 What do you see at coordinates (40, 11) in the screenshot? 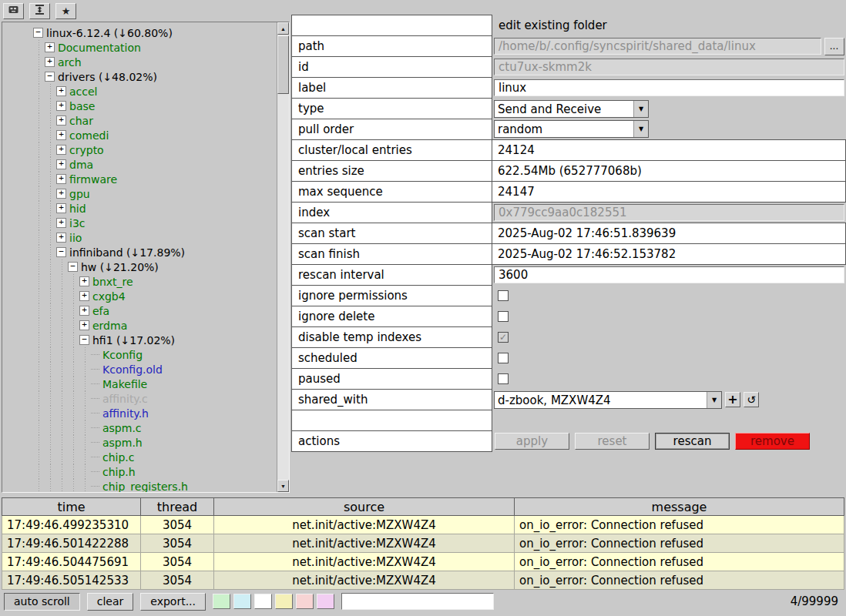
I see `expand-all-button` at bounding box center [40, 11].